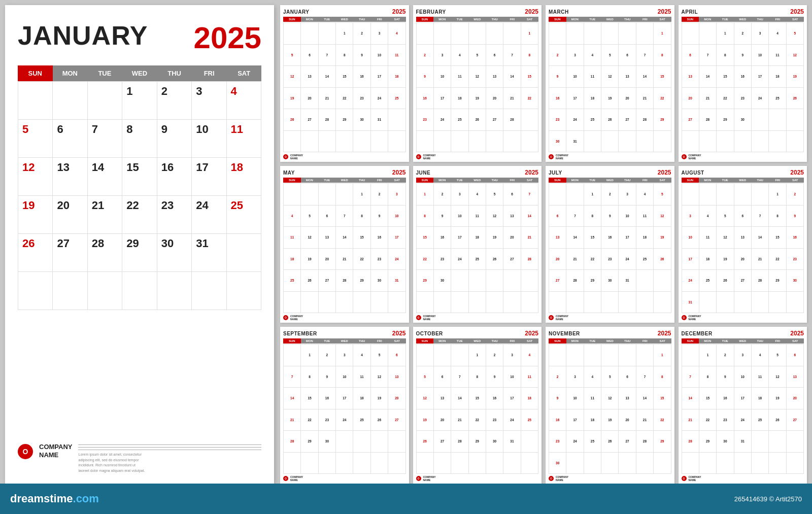 This screenshot has width=812, height=514. I want to click on dreamstime-logo: dreamstime.com, so click(55, 499).